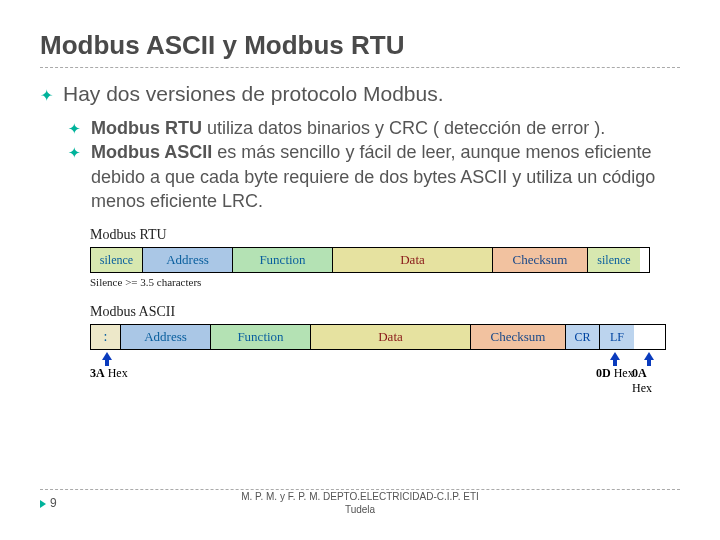  What do you see at coordinates (385, 235) in the screenshot?
I see `rtu-frame-label: Modbus RTU` at bounding box center [385, 235].